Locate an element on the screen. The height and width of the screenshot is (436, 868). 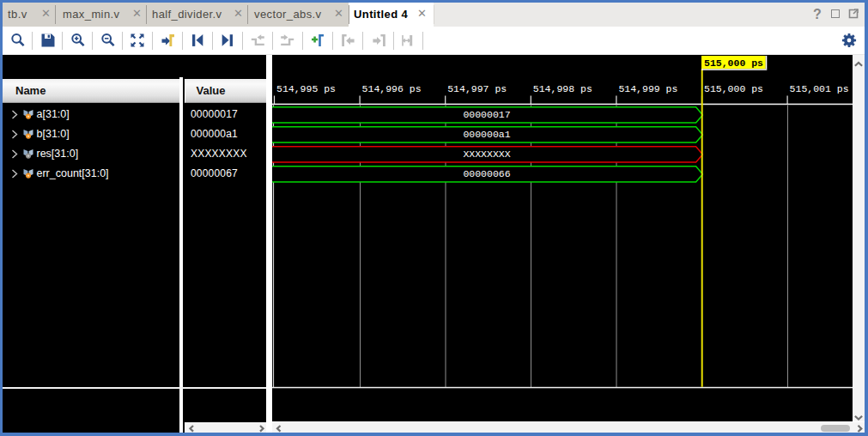
svg-text: 514,997 ps is located at coordinates (477, 89).